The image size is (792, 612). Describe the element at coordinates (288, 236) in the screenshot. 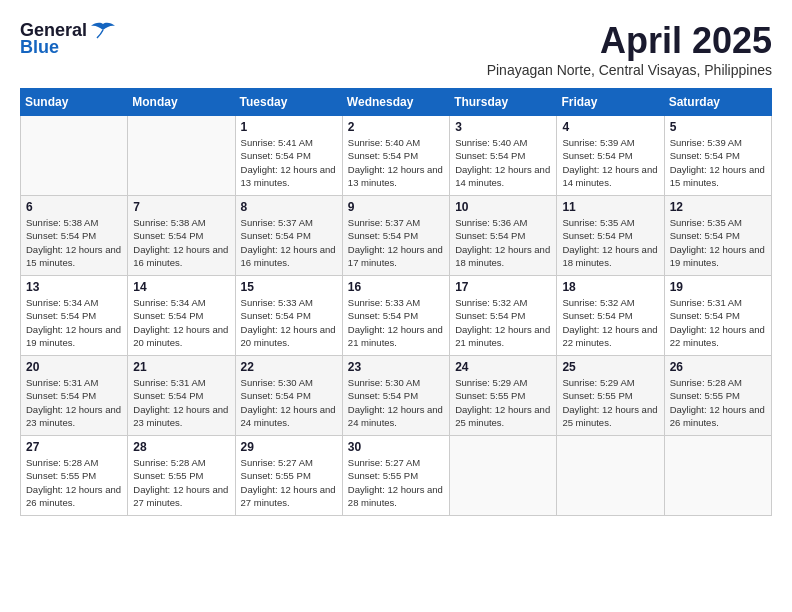

I see `calendar-cell: 8Sunrise: 5:37 AMSunset: 5:54 PMDaylight…` at that location.